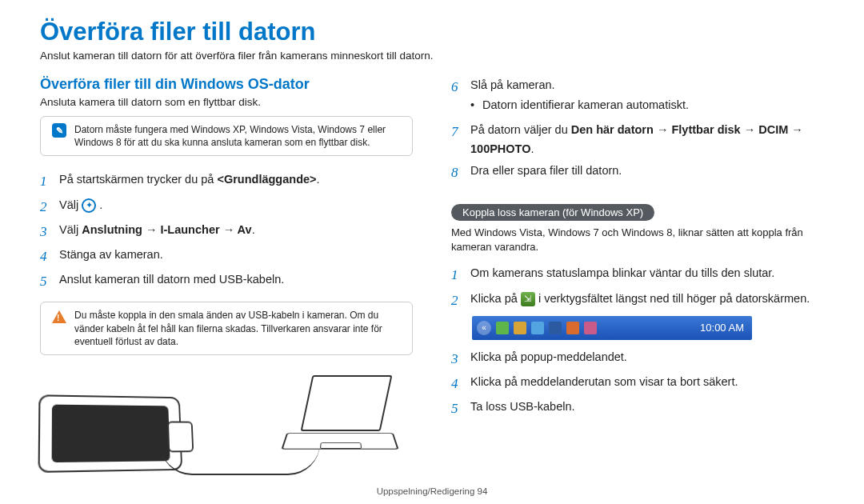 The height and width of the screenshot is (504, 864). Describe the element at coordinates (432, 491) in the screenshot. I see `page-footer: Uppspelning/Redigering 94` at that location.